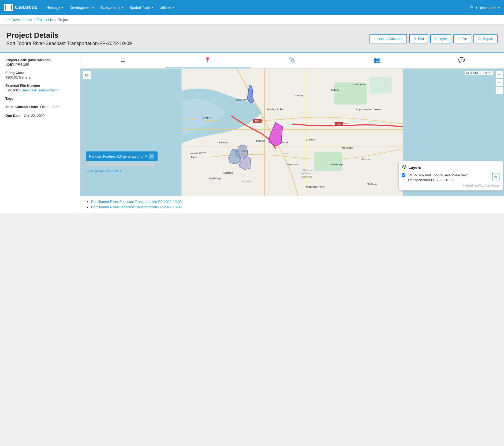 This screenshot has width=504, height=446. What do you see at coordinates (56, 20) in the screenshot?
I see `breadcrumb-sep-3: /` at bounding box center [56, 20].